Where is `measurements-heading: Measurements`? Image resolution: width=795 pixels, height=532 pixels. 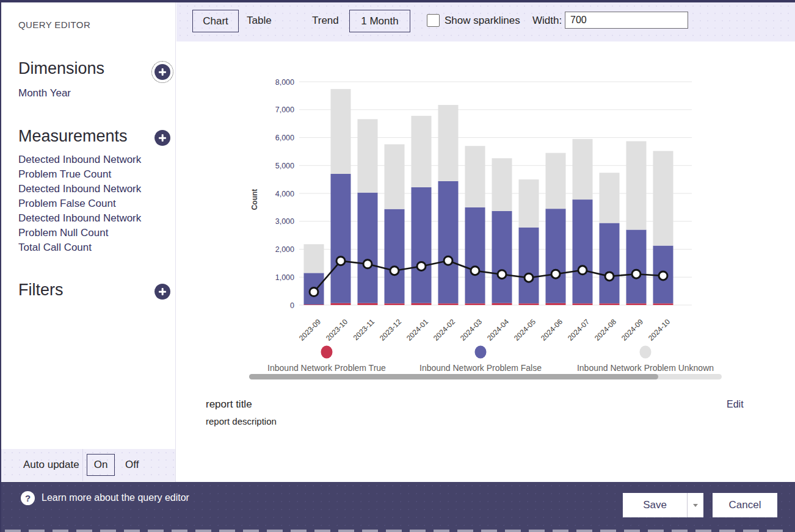 measurements-heading: Measurements is located at coordinates (73, 137).